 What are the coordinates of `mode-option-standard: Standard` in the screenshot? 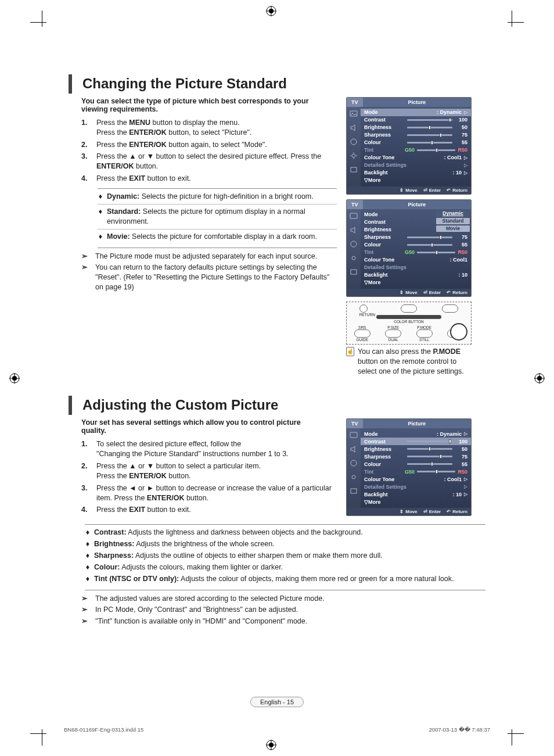 It's located at (453, 221).